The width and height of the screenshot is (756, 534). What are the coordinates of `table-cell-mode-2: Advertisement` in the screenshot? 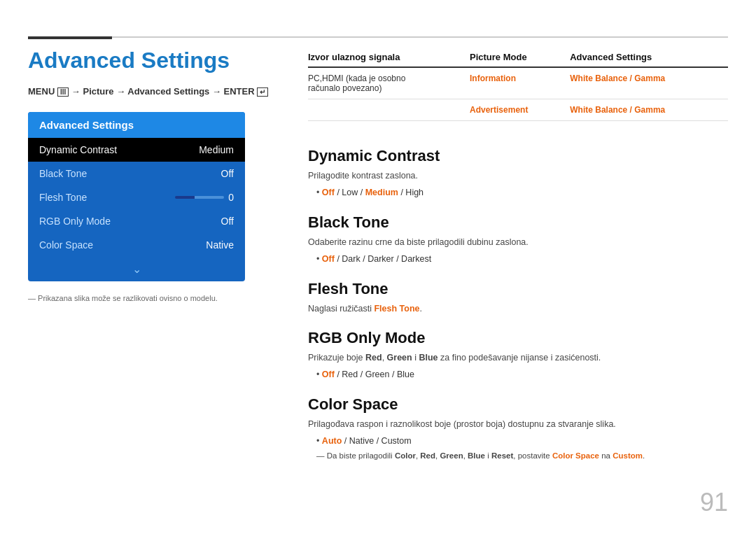 It's located at (519, 111).